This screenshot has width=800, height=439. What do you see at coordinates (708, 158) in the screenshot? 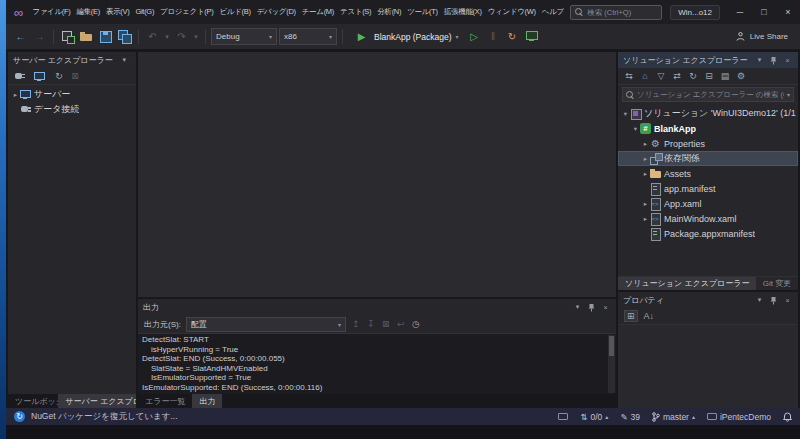
I see `solution-tree-item: ▸依存関係` at bounding box center [708, 158].